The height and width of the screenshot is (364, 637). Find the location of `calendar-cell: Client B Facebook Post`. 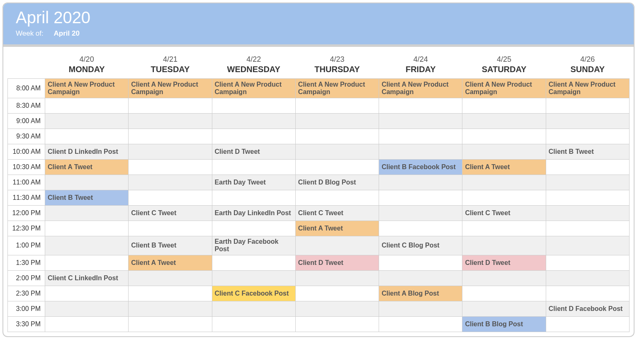

calendar-cell: Client B Facebook Post is located at coordinates (421, 167).